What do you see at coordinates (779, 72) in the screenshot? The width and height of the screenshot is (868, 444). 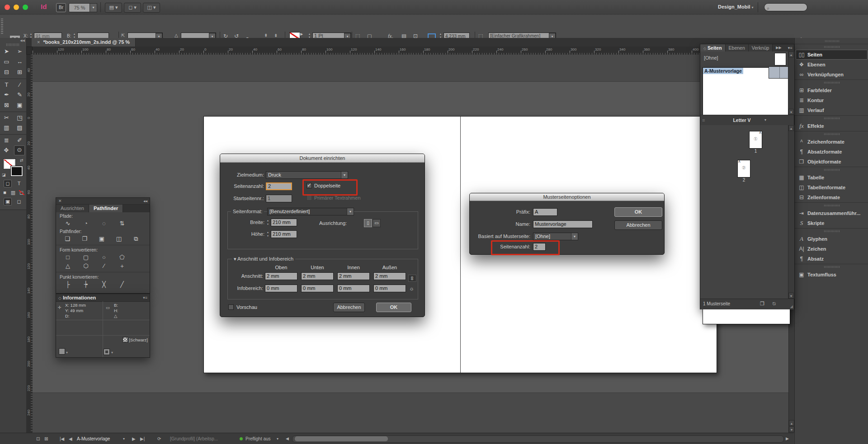 I see `master-thumbnail-spread` at bounding box center [779, 72].